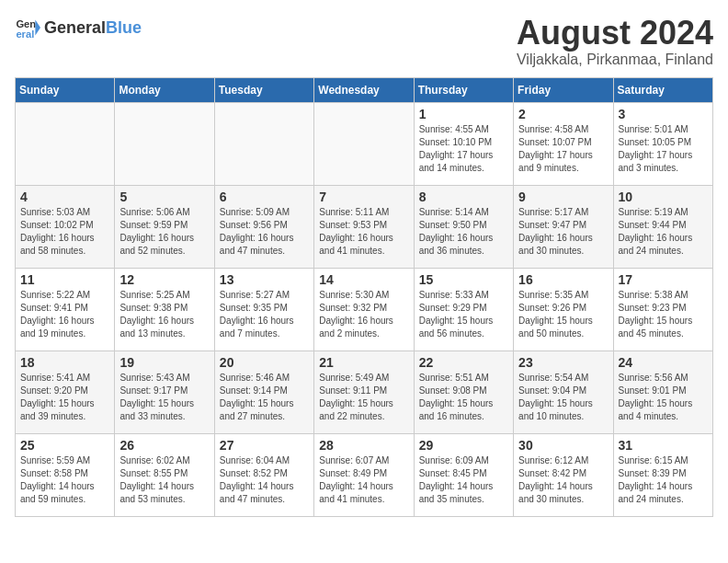  Describe the element at coordinates (64, 397) in the screenshot. I see `day-info: Sunrise: 5:41 AM Sunset: 9:20 PM Dayligh…` at that location.